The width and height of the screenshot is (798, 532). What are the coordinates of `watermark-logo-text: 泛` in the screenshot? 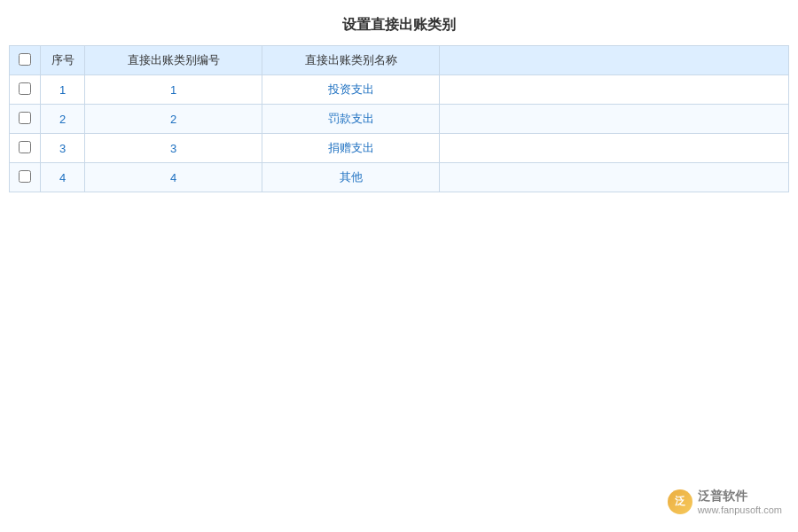 It's located at (680, 502).